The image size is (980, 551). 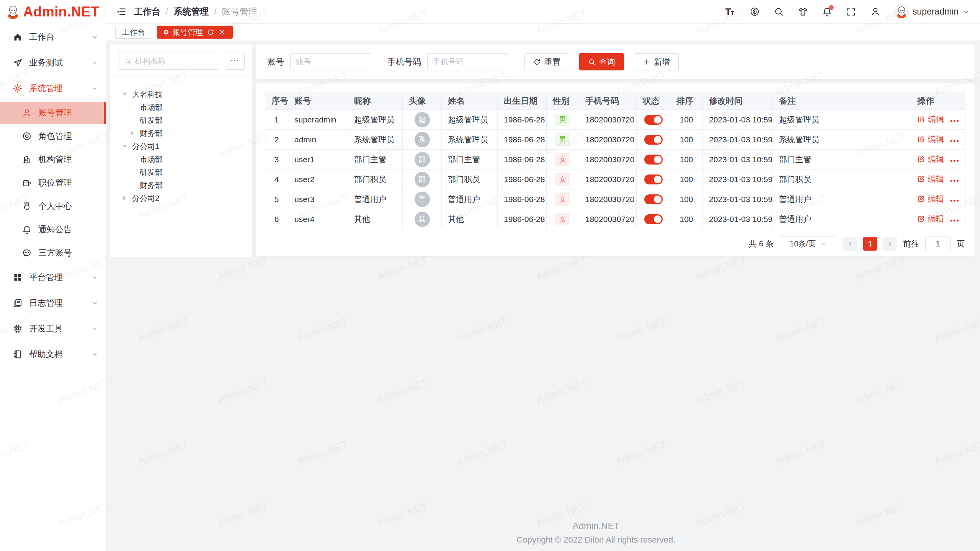 I want to click on tree-node: 分公司2, so click(x=181, y=198).